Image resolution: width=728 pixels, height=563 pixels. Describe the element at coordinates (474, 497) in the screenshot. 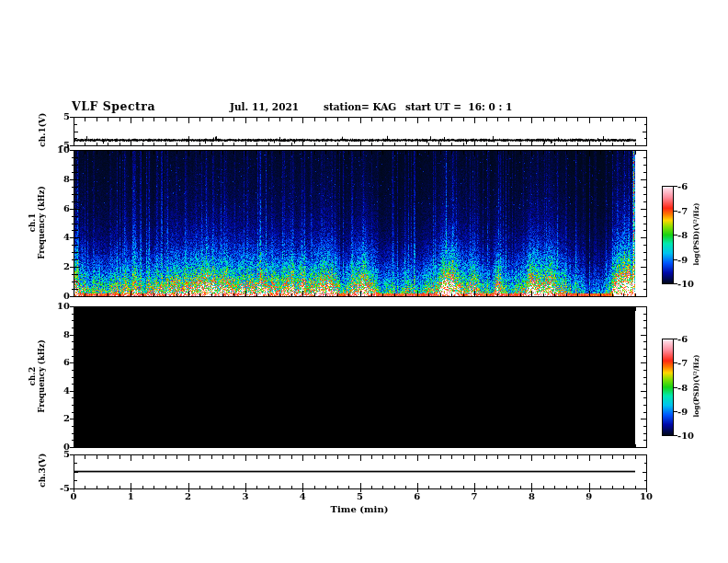

I see `x-tick-label: 7` at that location.